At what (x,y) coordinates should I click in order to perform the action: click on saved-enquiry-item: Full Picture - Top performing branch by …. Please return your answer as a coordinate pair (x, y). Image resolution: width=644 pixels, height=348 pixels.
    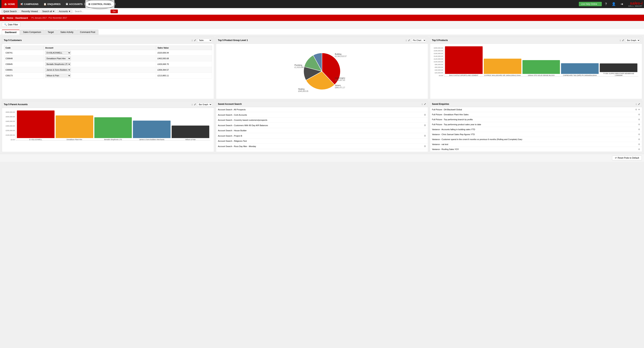
    Looking at the image, I should click on (536, 120).